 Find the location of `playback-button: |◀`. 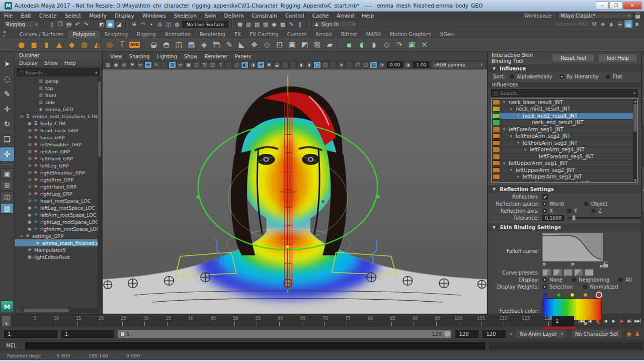

playback-button: |◀ is located at coordinates (589, 321).